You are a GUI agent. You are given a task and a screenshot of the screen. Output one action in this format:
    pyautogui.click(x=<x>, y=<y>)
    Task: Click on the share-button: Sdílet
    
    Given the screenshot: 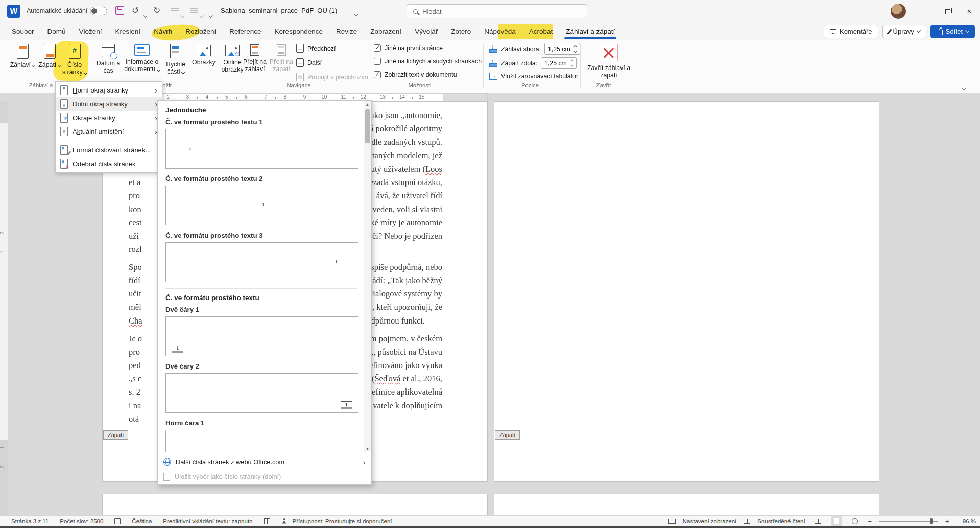 What is the action you would take?
    pyautogui.click(x=953, y=32)
    